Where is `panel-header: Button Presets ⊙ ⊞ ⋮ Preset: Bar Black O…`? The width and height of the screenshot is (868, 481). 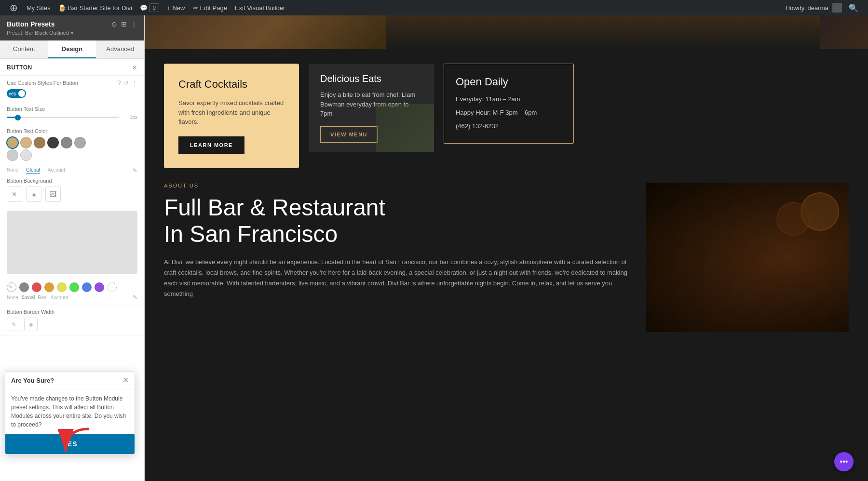 panel-header: Button Presets ⊙ ⊞ ⋮ Preset: Bar Black O… is located at coordinates (72, 28).